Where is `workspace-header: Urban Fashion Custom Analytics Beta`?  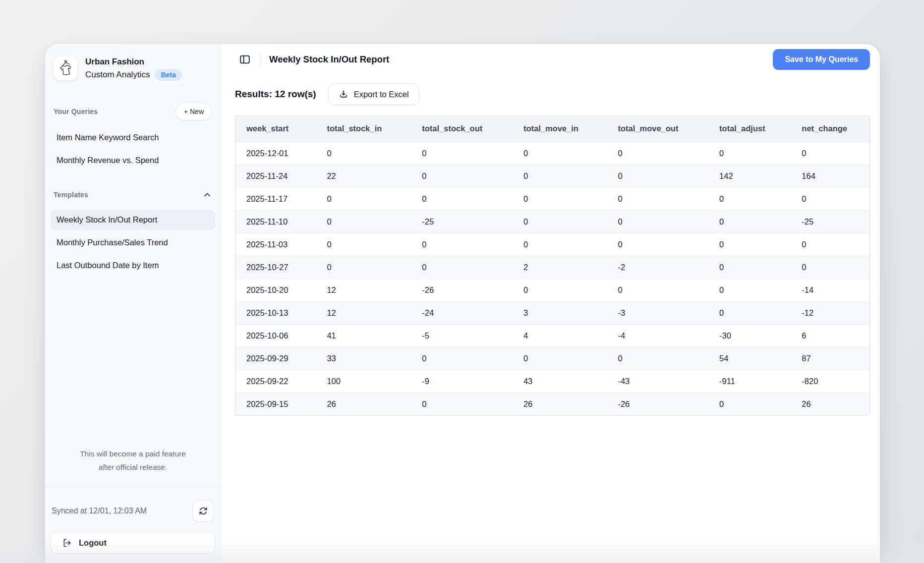
workspace-header: Urban Fashion Custom Analytics Beta is located at coordinates (133, 68).